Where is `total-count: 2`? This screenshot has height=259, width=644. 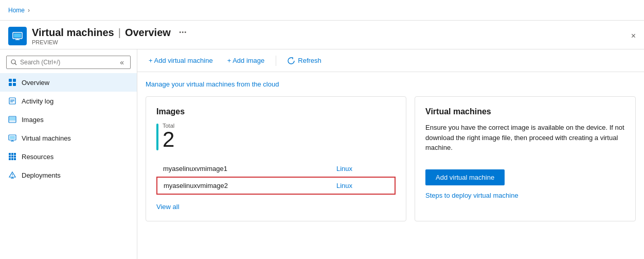
total-count: 2 is located at coordinates (169, 140).